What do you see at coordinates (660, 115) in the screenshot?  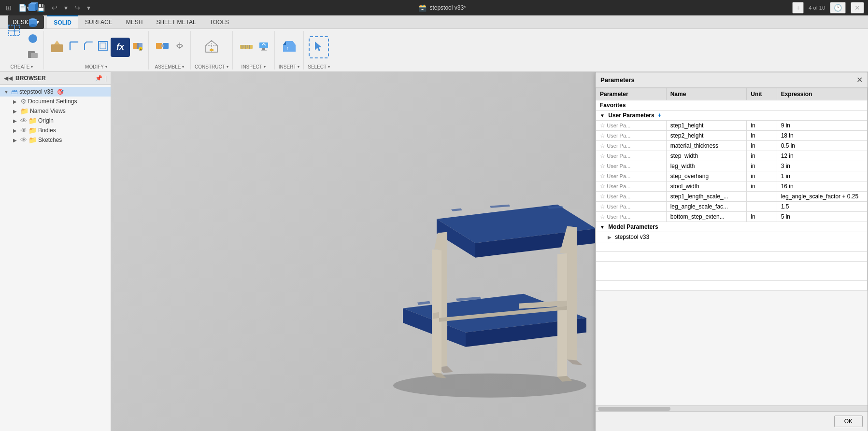 I see `add-param-button: +` at bounding box center [660, 115].